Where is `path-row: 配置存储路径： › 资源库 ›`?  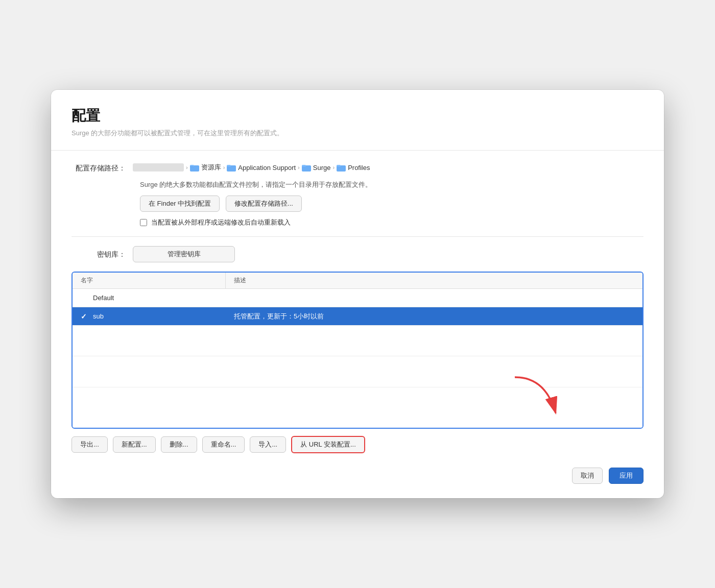
path-row: 配置存储路径： › 资源库 › is located at coordinates (358, 168).